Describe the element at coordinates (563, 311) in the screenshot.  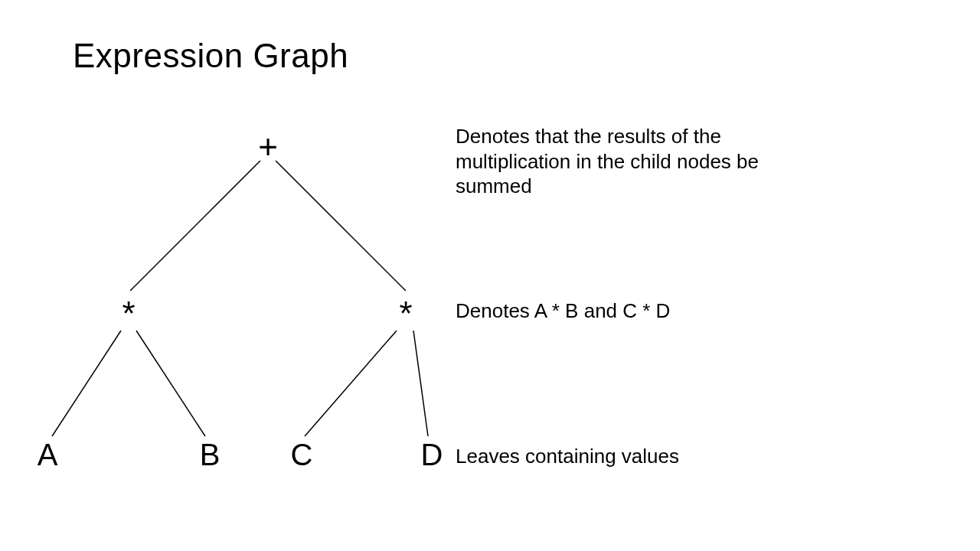
I see `annotation-mul: Denotes A * B and C * D` at that location.